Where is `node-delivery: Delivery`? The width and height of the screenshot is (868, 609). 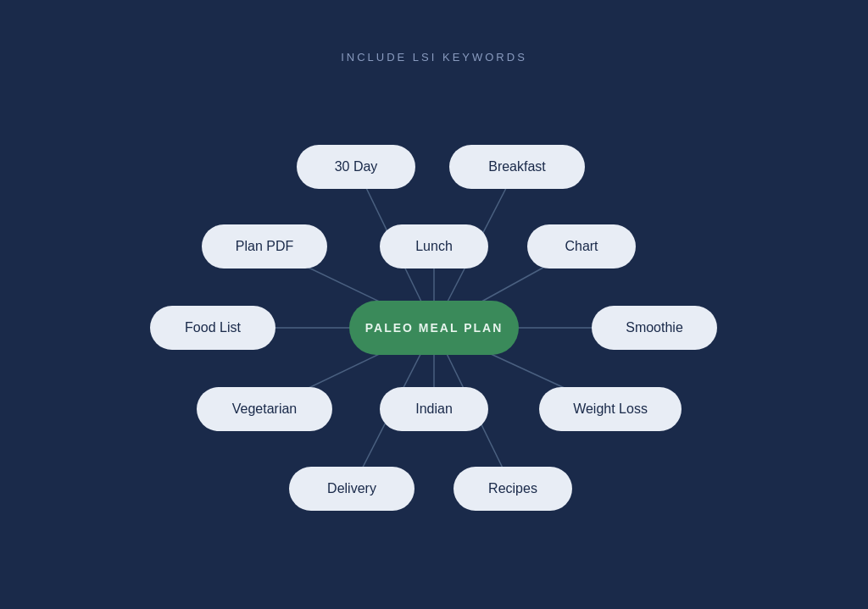
node-delivery: Delivery is located at coordinates (352, 489).